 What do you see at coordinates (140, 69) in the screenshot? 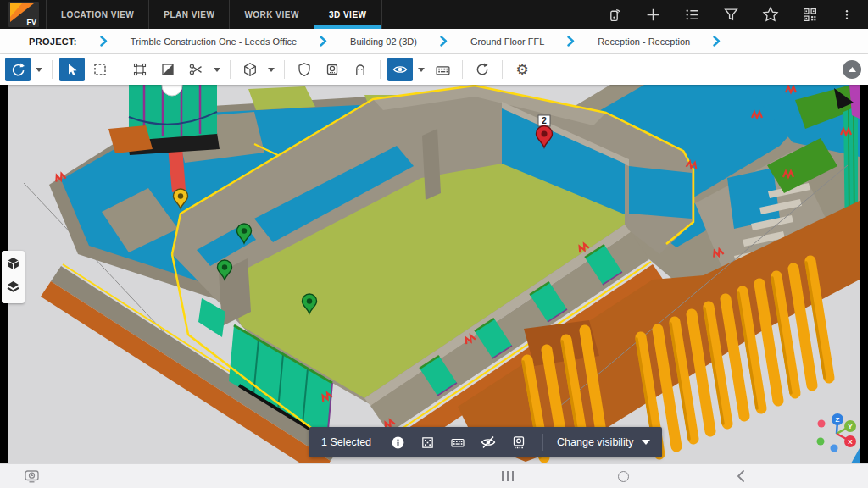
I see `transform-icon` at bounding box center [140, 69].